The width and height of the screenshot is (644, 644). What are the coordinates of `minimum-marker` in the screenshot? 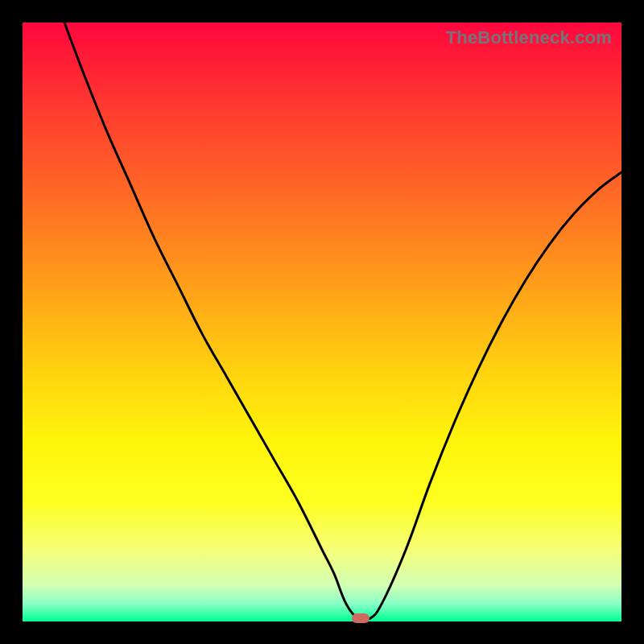 It's located at (361, 618).